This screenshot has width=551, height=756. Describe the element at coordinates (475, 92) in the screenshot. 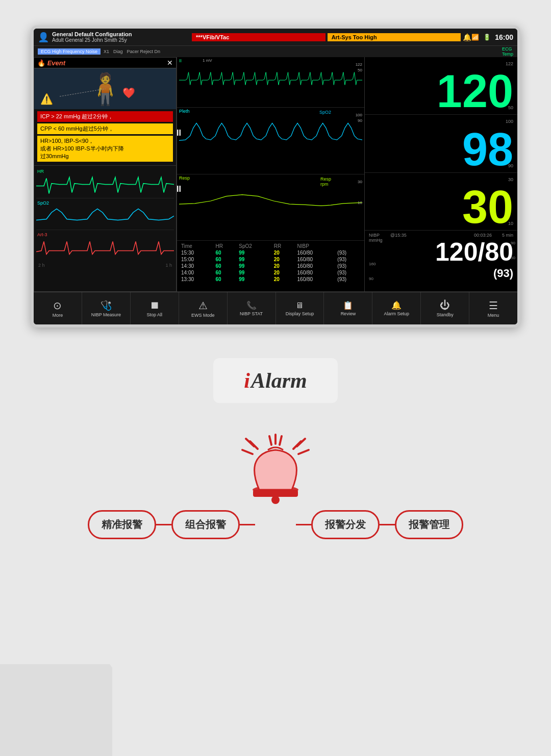

I see `ecg-big-value: 120` at that location.